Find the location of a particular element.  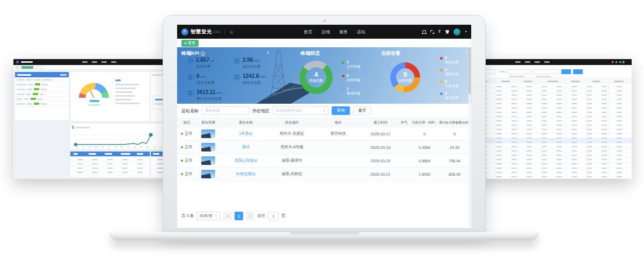

scrollbar-thumb is located at coordinates (470, 71).